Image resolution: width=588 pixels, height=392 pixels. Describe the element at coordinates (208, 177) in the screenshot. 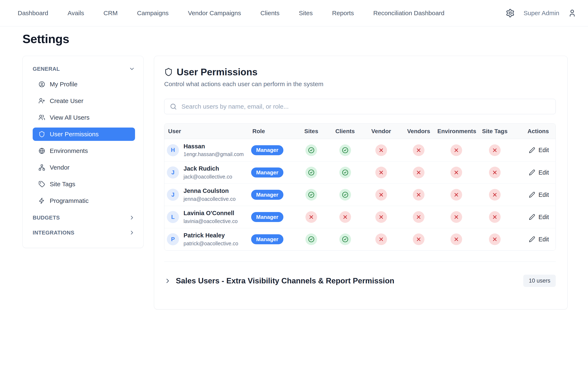

I see `user-email: jack@oacollective.co` at that location.